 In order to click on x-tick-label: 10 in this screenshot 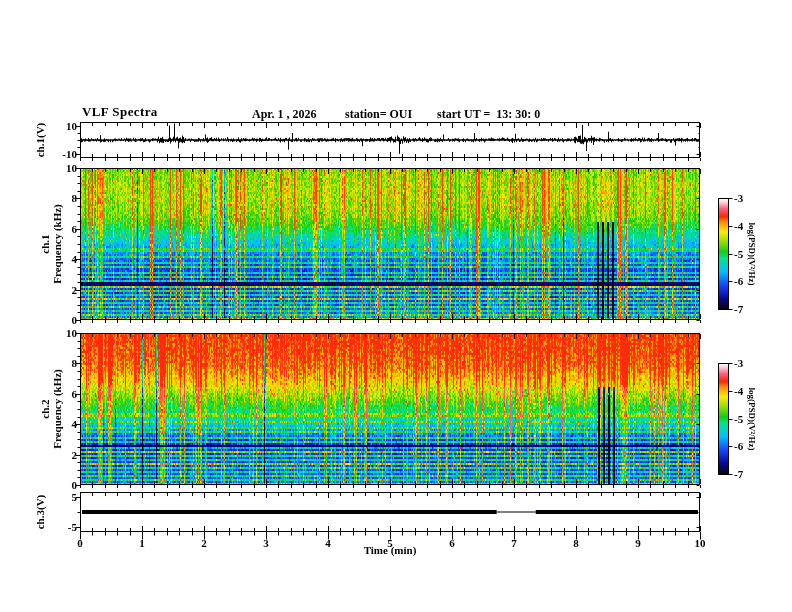, I will do `click(700, 544)`.